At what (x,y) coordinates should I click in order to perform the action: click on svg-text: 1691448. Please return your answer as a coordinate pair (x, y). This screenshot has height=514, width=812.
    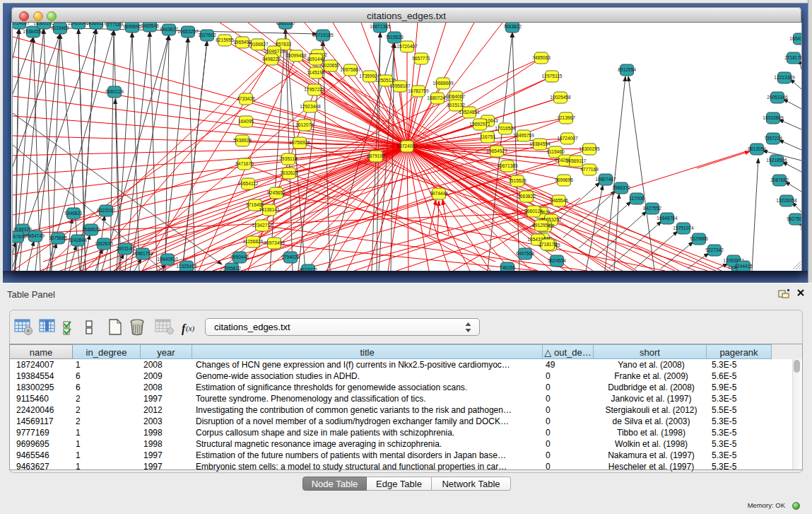
    Looking at the image, I should click on (316, 59).